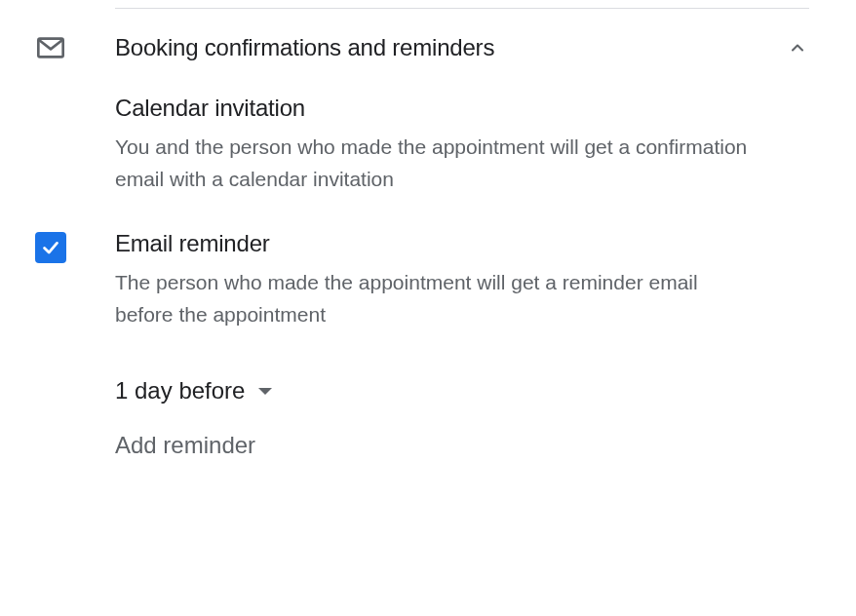 The image size is (856, 616). Describe the element at coordinates (450, 48) in the screenshot. I see `section-title: Booking confirmations and reminders` at that location.